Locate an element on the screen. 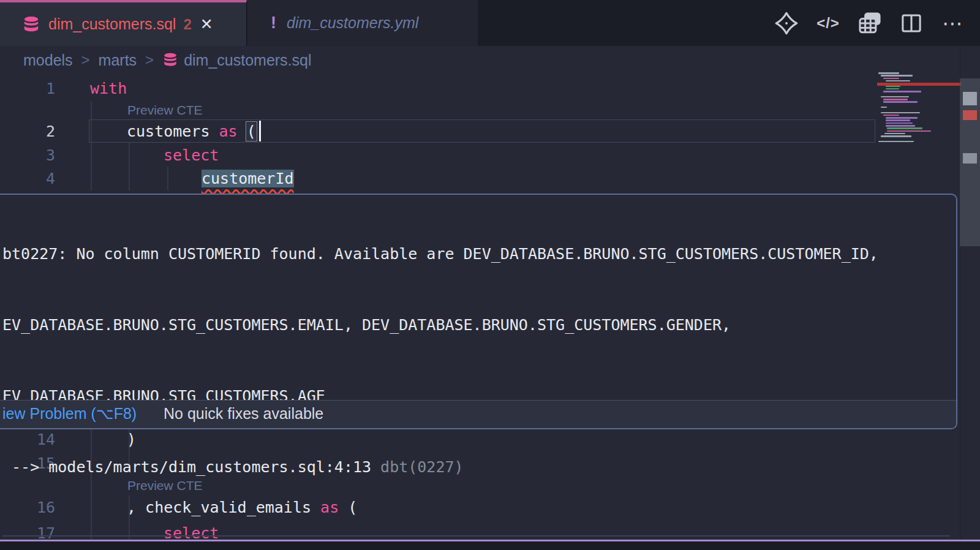  line-number: 4 is located at coordinates (28, 179).